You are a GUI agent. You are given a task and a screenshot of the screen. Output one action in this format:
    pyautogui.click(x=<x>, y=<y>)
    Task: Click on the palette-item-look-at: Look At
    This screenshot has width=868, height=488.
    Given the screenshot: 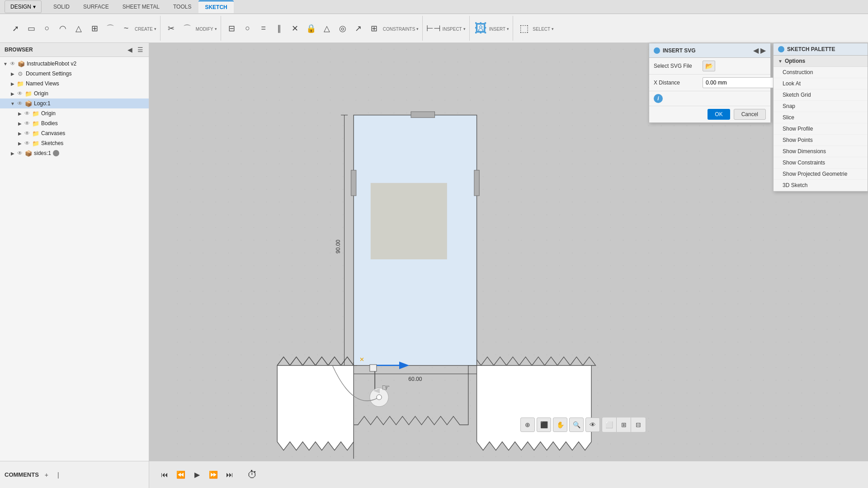 What is the action you would take?
    pyautogui.click(x=821, y=84)
    